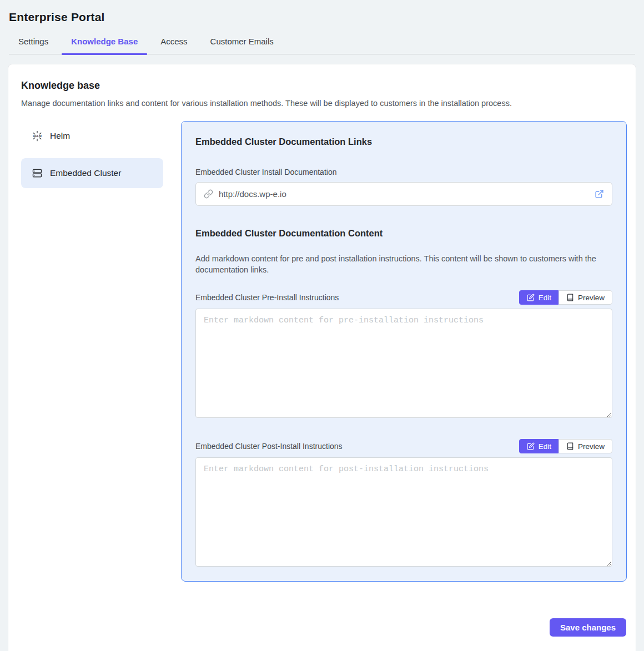 The width and height of the screenshot is (644, 651). Describe the element at coordinates (322, 27) in the screenshot. I see `app-header: Enterprise Portal Settings Knowledge Bas…` at that location.